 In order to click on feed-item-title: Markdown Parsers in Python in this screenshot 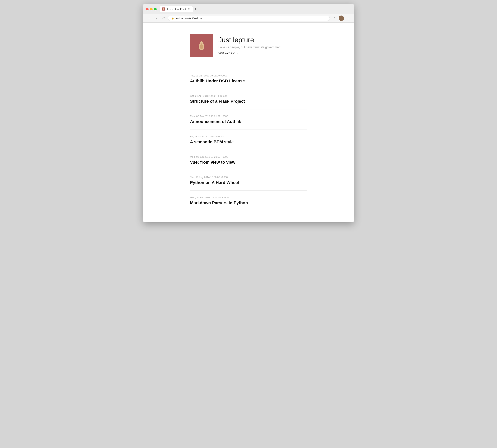, I will do `click(248, 203)`.